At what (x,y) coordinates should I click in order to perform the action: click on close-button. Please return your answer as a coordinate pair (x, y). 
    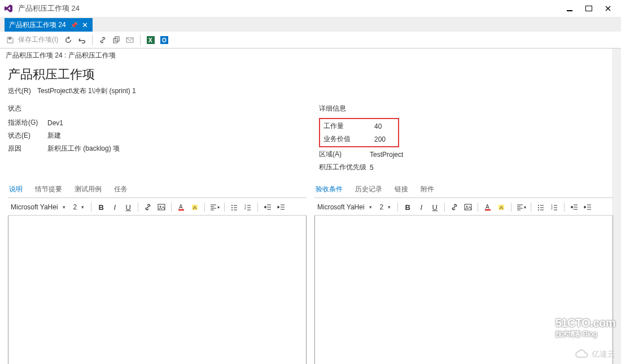
    Looking at the image, I should click on (608, 8).